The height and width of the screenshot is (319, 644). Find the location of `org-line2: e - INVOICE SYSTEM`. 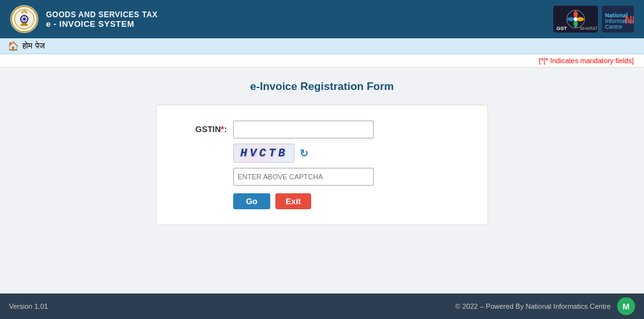

org-line2: e - INVOICE SYSTEM is located at coordinates (102, 24).